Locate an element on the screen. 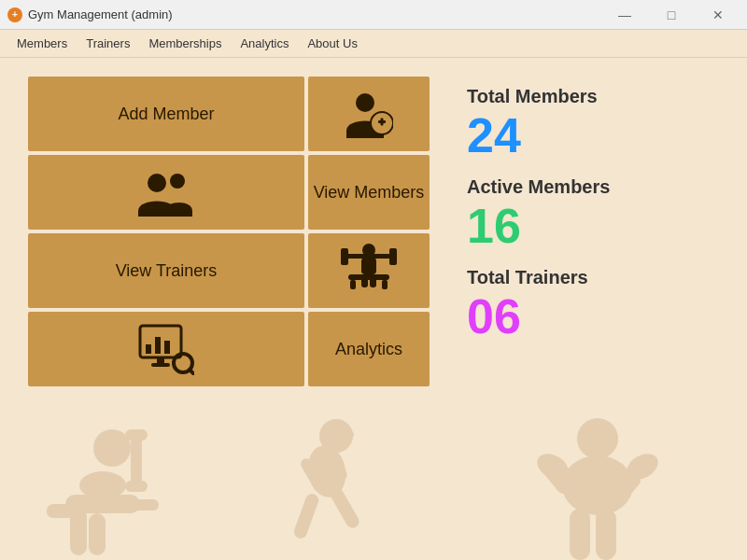 The width and height of the screenshot is (747, 560). minimize-button: — is located at coordinates (625, 15).